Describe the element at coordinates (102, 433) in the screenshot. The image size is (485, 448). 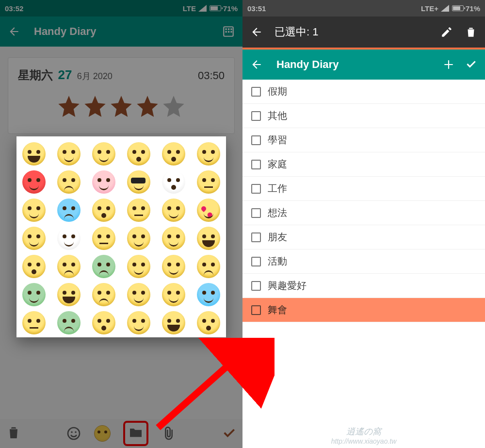
I see `smiley-filled-icon` at that location.